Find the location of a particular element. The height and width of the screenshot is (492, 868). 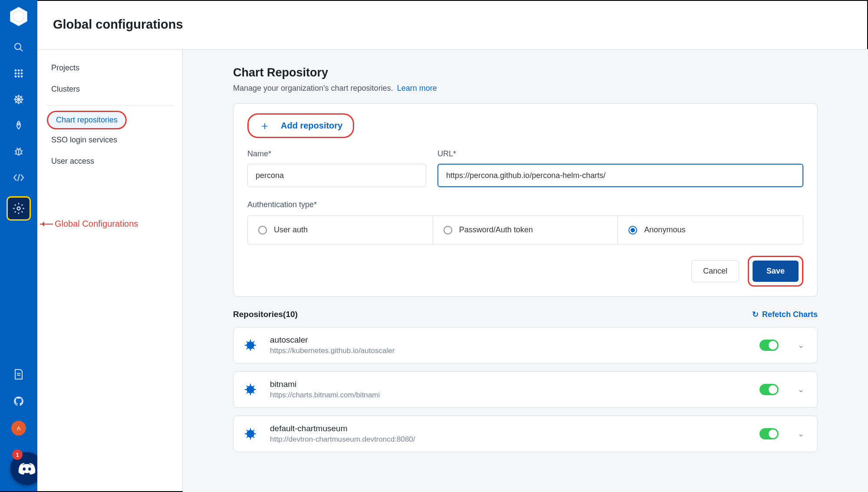

search-icon is located at coordinates (19, 47).